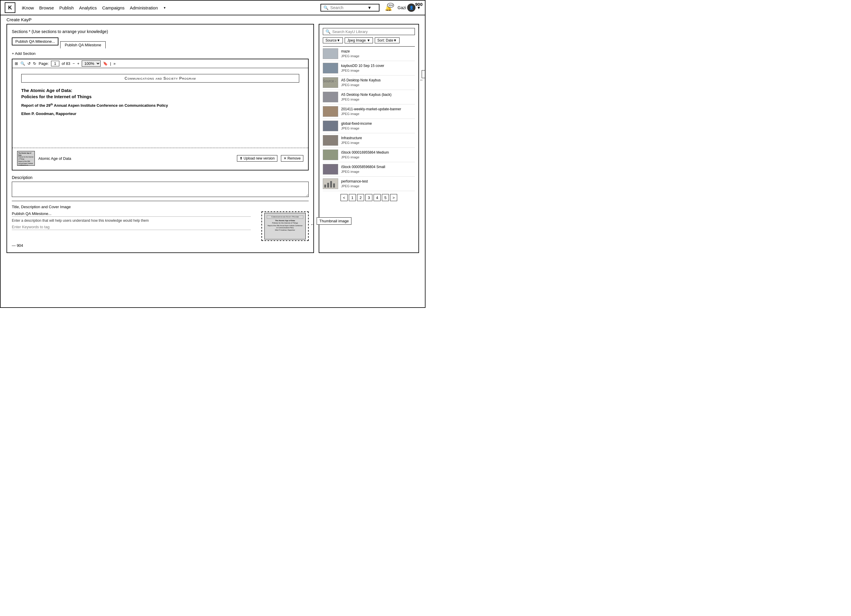 This screenshot has height=616, width=851. I want to click on pagination-page-5: 5, so click(385, 198).